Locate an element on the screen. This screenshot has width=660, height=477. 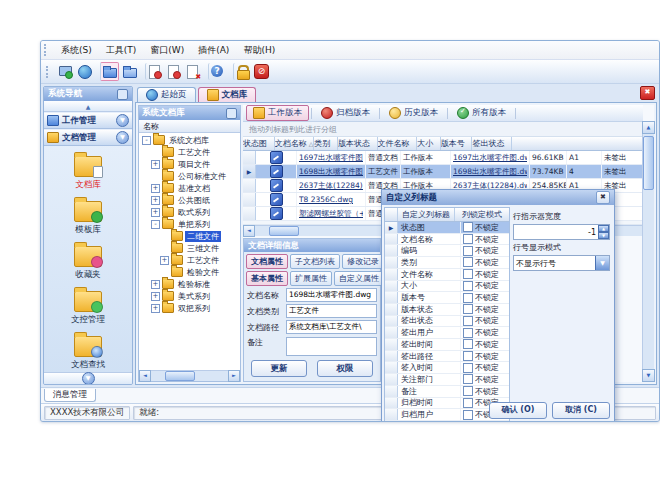
table-vertical-scrollbar: ▲ ▼ is located at coordinates (648, 252).